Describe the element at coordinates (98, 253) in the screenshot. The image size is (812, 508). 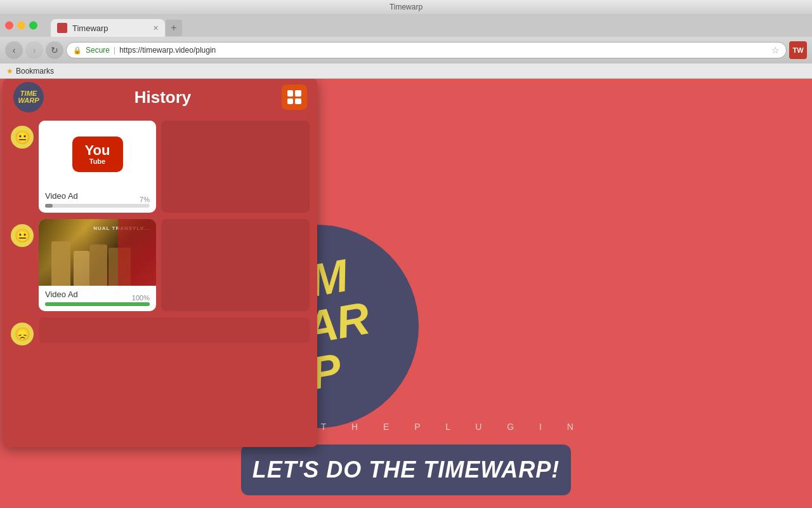
I see `video-thumb-scene: NUAL TRANSYLV...` at that location.